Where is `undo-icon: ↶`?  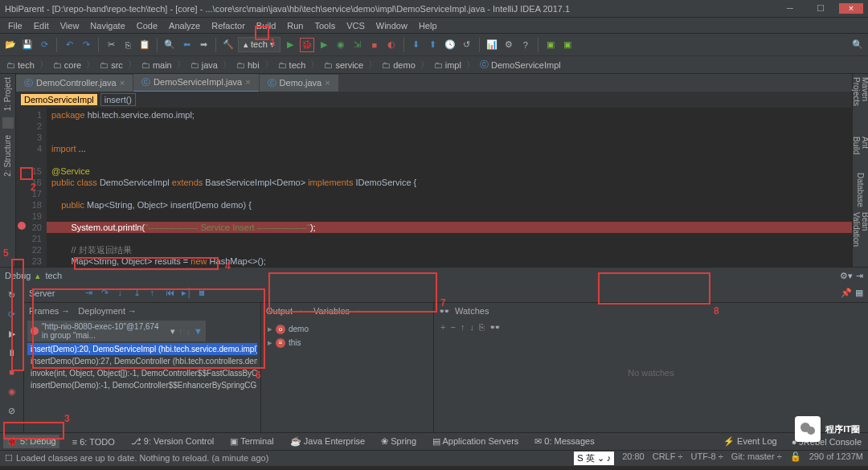
undo-icon: ↶ is located at coordinates (69, 45).